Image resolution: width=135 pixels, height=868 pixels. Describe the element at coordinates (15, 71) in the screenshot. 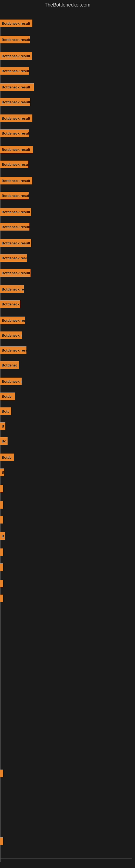

I see `bar-label-4: Bottleneck result` at that location.